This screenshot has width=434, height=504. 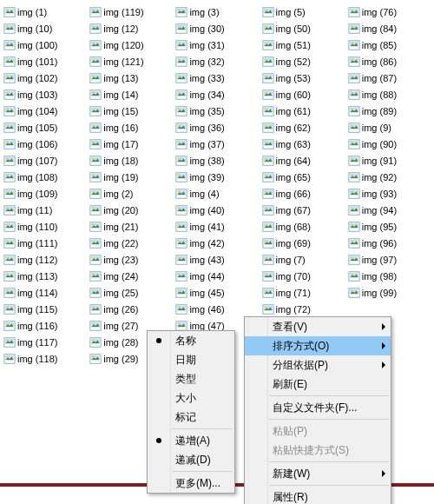 What do you see at coordinates (217, 78) in the screenshot?
I see `file-item: img (33)` at bounding box center [217, 78].